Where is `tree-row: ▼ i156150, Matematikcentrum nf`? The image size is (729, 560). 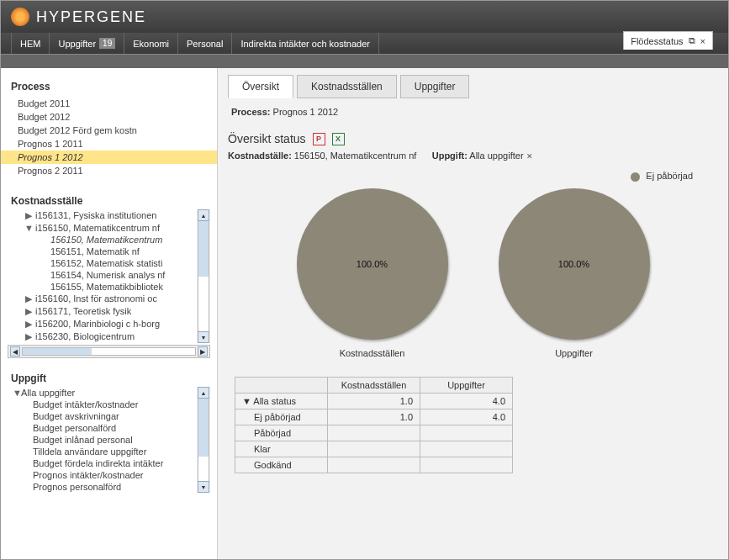
tree-row: ▼ i156150, Matematikcentrum nf is located at coordinates (109, 228).